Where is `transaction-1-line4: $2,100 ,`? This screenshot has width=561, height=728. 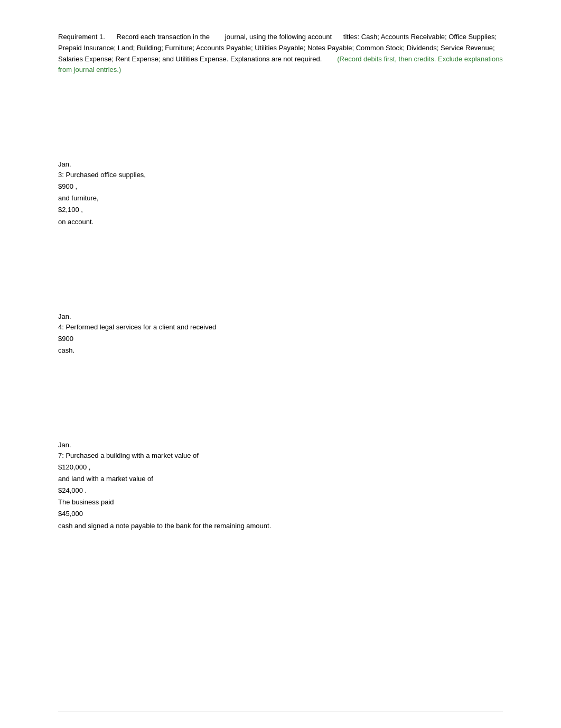 transaction-1-line4: $2,100 , is located at coordinates (71, 209).